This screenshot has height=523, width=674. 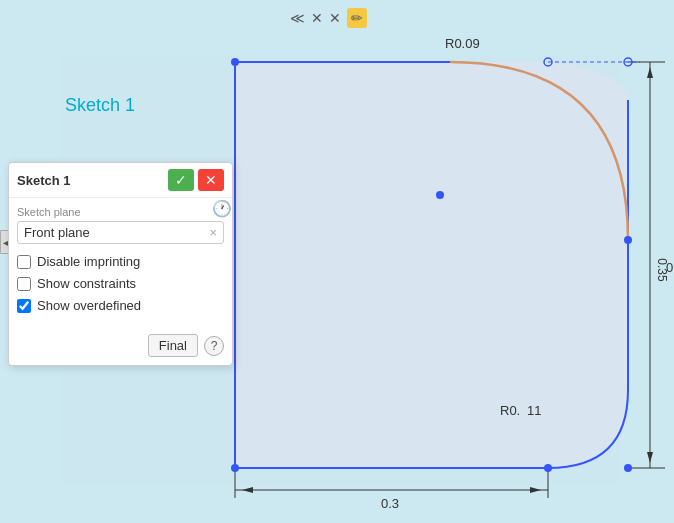 What do you see at coordinates (57, 232) in the screenshot?
I see `sketch-plane-value: Front plane` at bounding box center [57, 232].